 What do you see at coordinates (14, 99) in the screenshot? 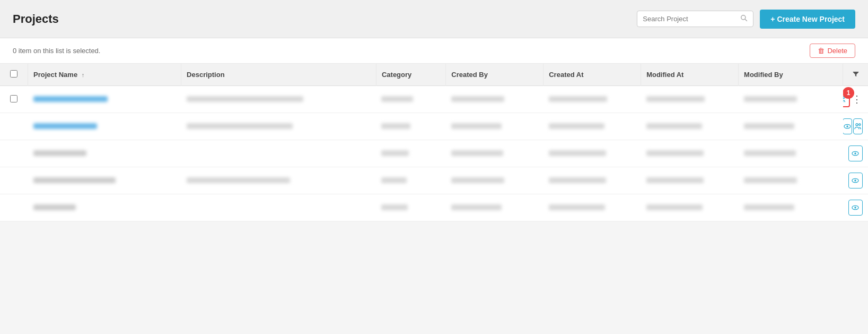
I see `row-checkbox` at bounding box center [14, 99].